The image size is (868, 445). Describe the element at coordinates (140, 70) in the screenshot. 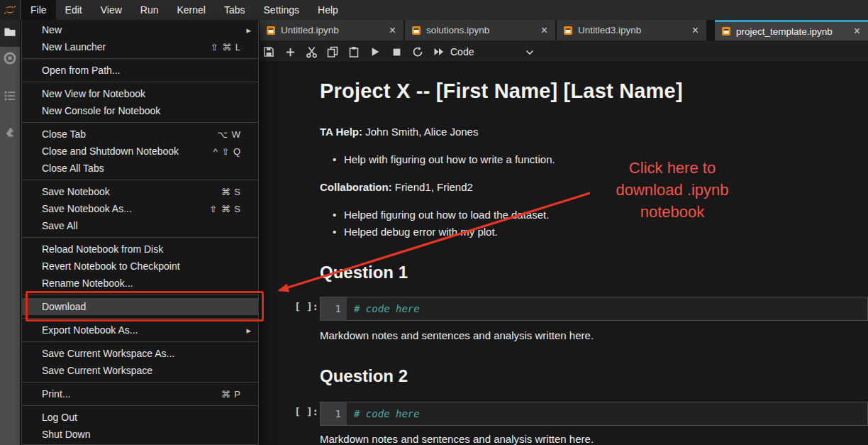

I see `menu-item-open-from-path: Open from Path...` at that location.